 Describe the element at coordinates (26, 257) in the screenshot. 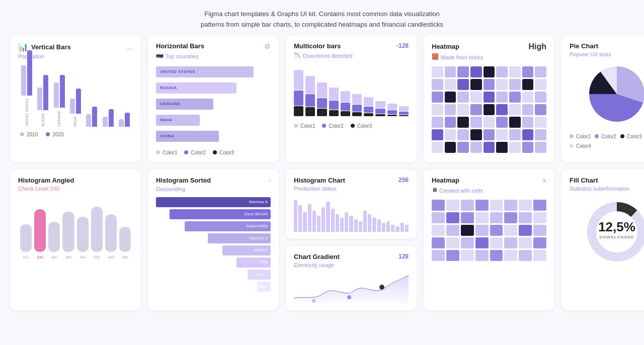

I see `angled-label: 512` at that location.